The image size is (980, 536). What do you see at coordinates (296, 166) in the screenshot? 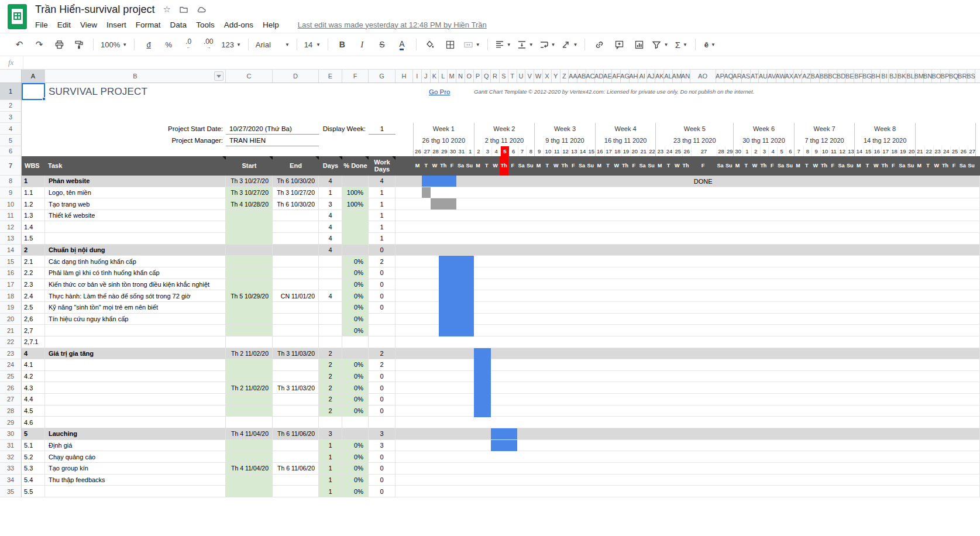
I see `header-end: End` at bounding box center [296, 166].